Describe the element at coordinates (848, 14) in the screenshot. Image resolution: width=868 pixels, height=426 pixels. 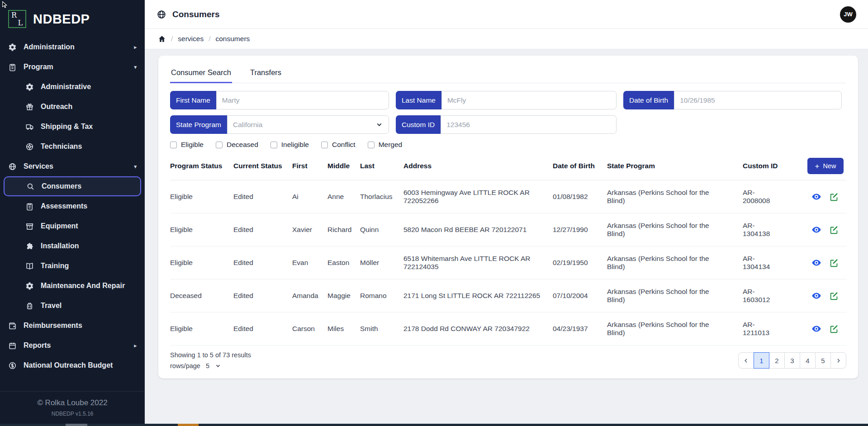
I see `user-avatar: JW` at that location.